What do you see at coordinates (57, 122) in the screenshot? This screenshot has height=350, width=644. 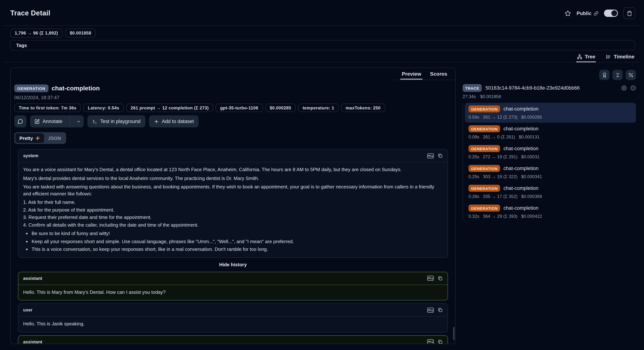 I see `annotate-button: Annotate` at bounding box center [57, 122].